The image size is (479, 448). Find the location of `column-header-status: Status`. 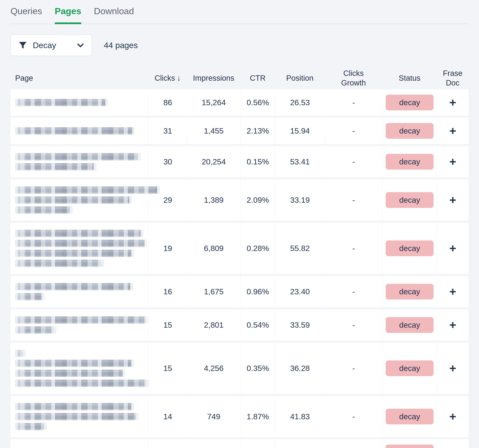

column-header-status: Status is located at coordinates (410, 78).